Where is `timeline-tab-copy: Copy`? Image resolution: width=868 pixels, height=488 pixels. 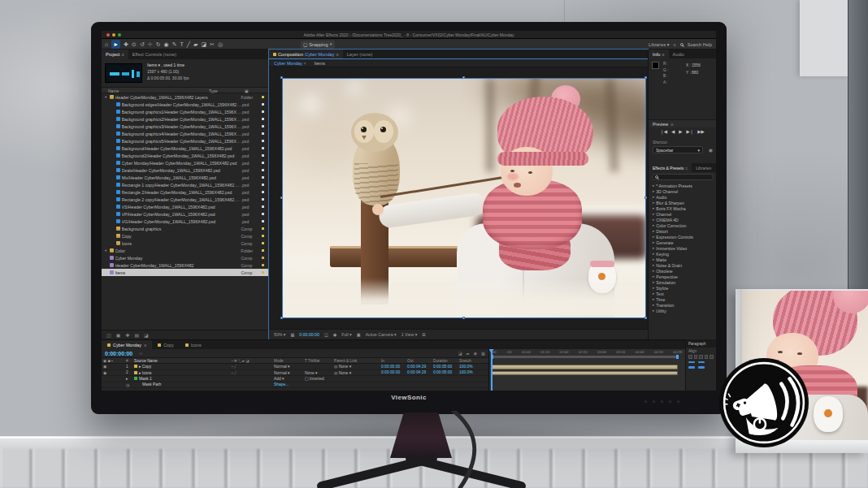 timeline-tab-copy: Copy is located at coordinates (166, 344).